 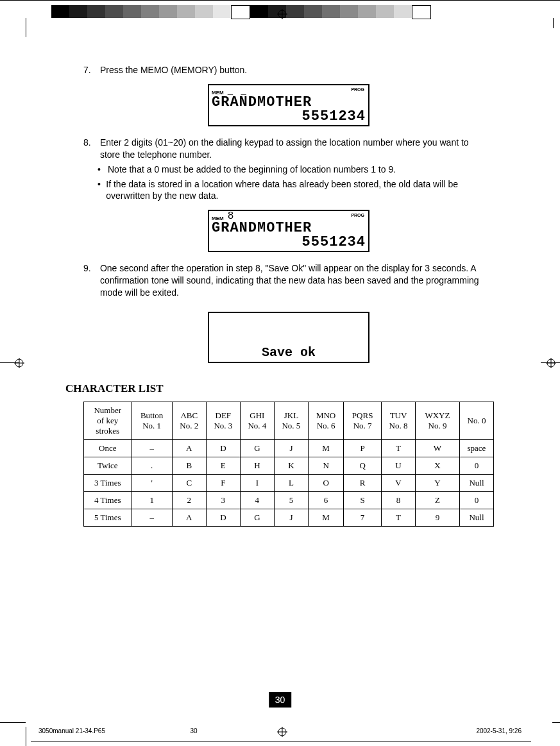 I want to click on table-cell: 7, so click(x=363, y=518).